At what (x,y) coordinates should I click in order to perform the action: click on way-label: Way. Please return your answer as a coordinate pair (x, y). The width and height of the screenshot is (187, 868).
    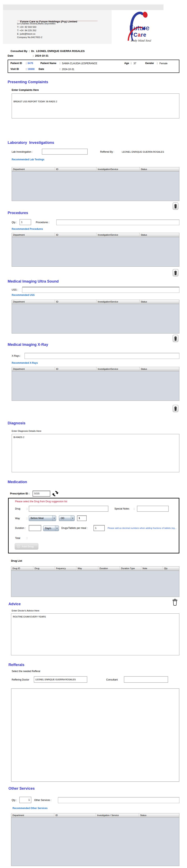
    Looking at the image, I should click on (17, 518).